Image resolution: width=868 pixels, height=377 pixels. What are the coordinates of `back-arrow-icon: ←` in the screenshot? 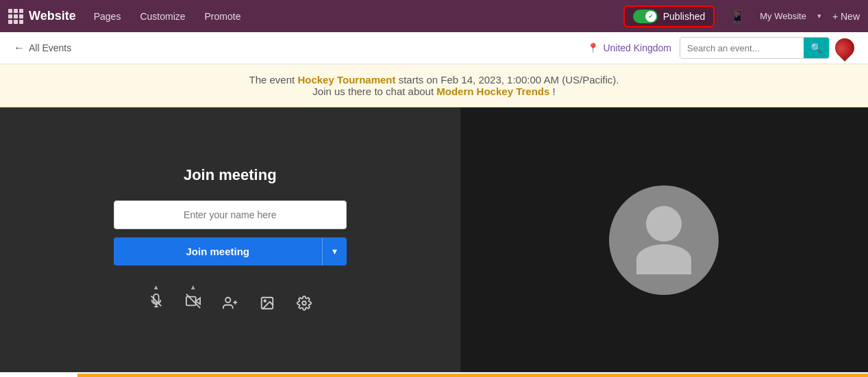 It's located at (19, 48).